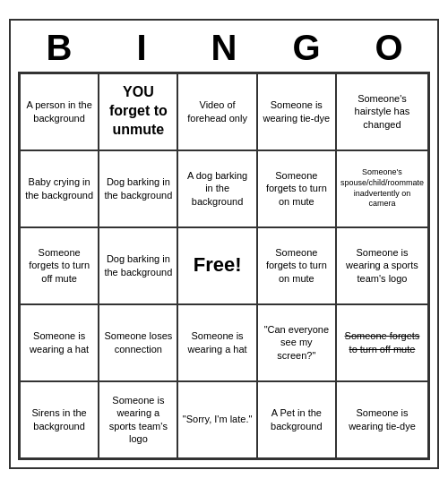 The height and width of the screenshot is (487, 448). Describe the element at coordinates (306, 48) in the screenshot. I see `bingo-letter-g: G` at that location.